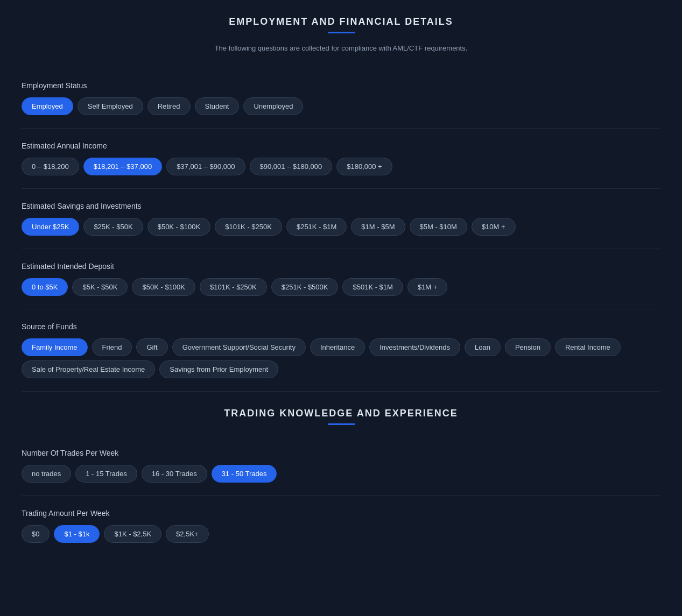 Image resolution: width=682 pixels, height=616 pixels. What do you see at coordinates (179, 227) in the screenshot?
I see `savings_investments-option-$50k---$100k: $50K - $100K` at bounding box center [179, 227].